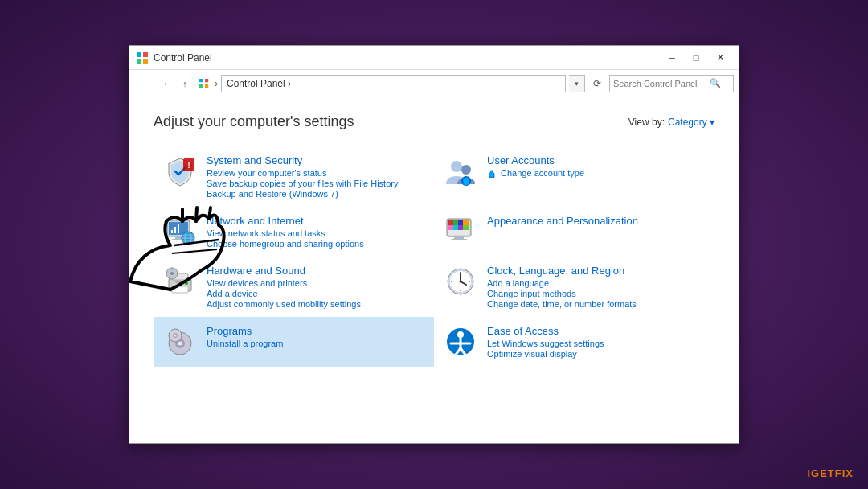 The width and height of the screenshot is (868, 489). Describe the element at coordinates (574, 232) in the screenshot. I see `category-appearance: Appearance and Personalization` at that location.